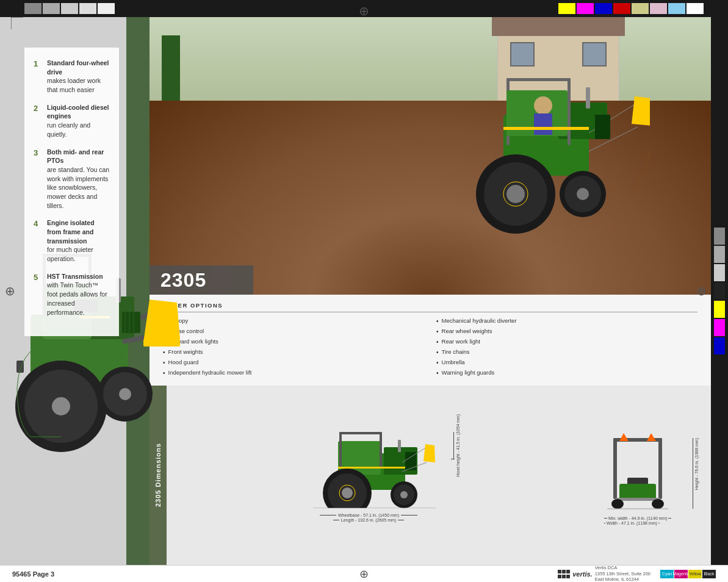  Describe the element at coordinates (461, 342) in the screenshot. I see `option-label-rearworklight: Rear work light` at that location.